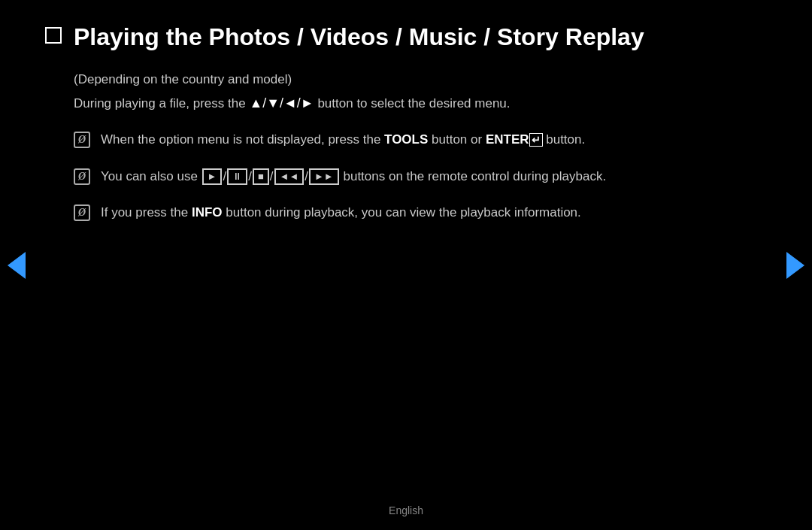 The width and height of the screenshot is (812, 530). Describe the element at coordinates (208, 212) in the screenshot. I see `note3-info: INFO` at that location.